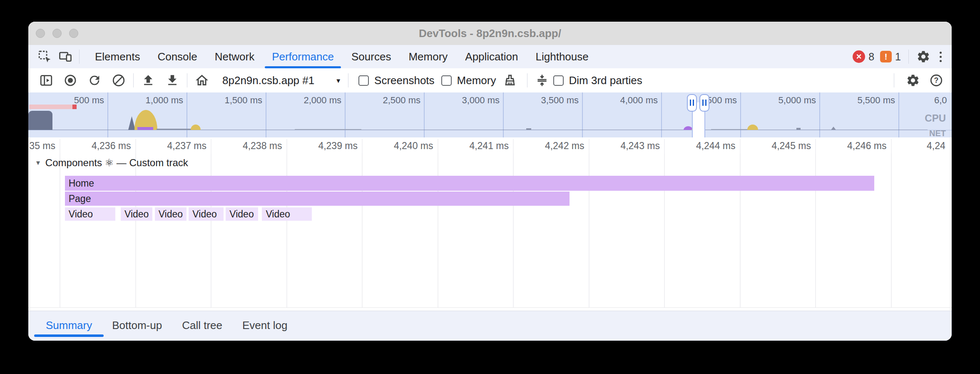 Image resolution: width=980 pixels, height=374 pixels. I want to click on time-tick-label: 4,238 ms, so click(262, 146).